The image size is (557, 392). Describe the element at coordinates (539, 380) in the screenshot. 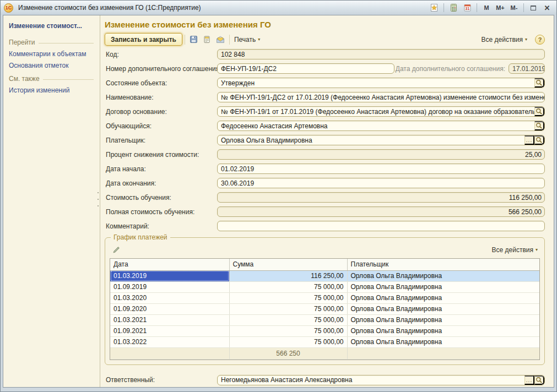

I see `responsible-lookup-button` at that location.